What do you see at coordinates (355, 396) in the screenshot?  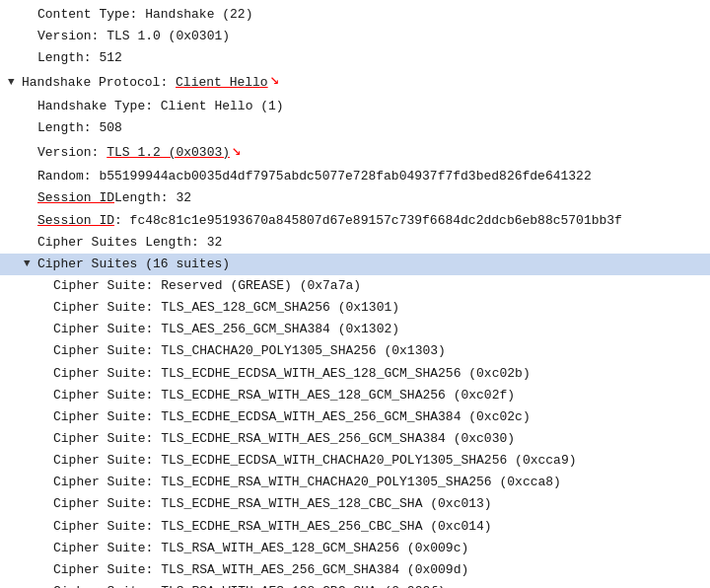 I see `row-cs-ecdhe-rsa-128gcm: Cipher Suite: TLS_ECDHE_RSA_WITH_AES_128…` at bounding box center [355, 396].